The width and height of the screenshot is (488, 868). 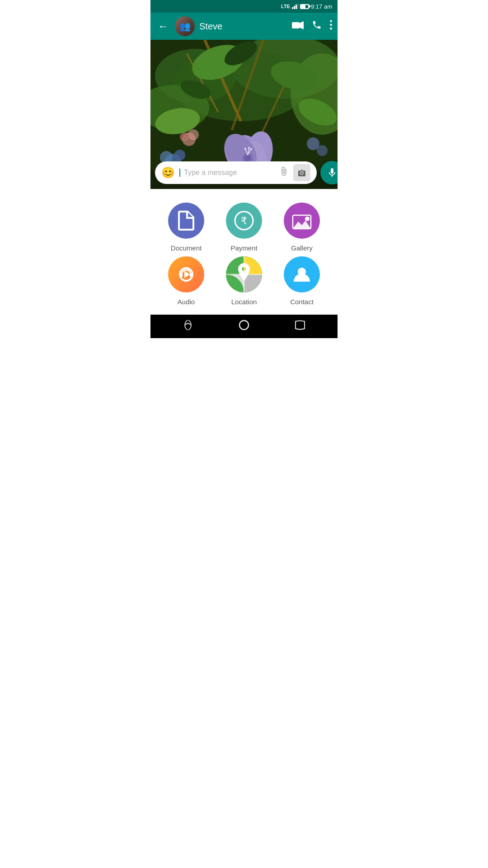 What do you see at coordinates (244, 221) in the screenshot?
I see `payment-icon-circle: ₹` at bounding box center [244, 221].